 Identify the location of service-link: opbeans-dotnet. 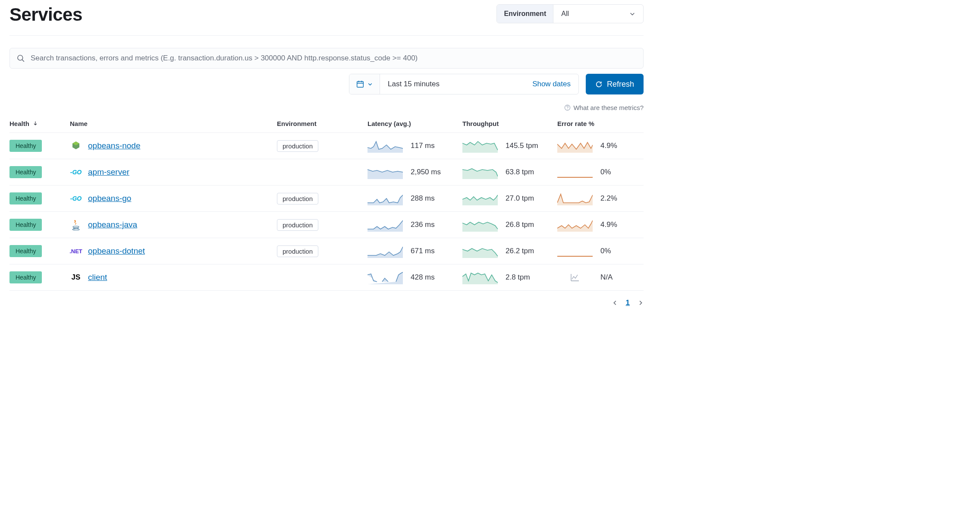
(116, 251).